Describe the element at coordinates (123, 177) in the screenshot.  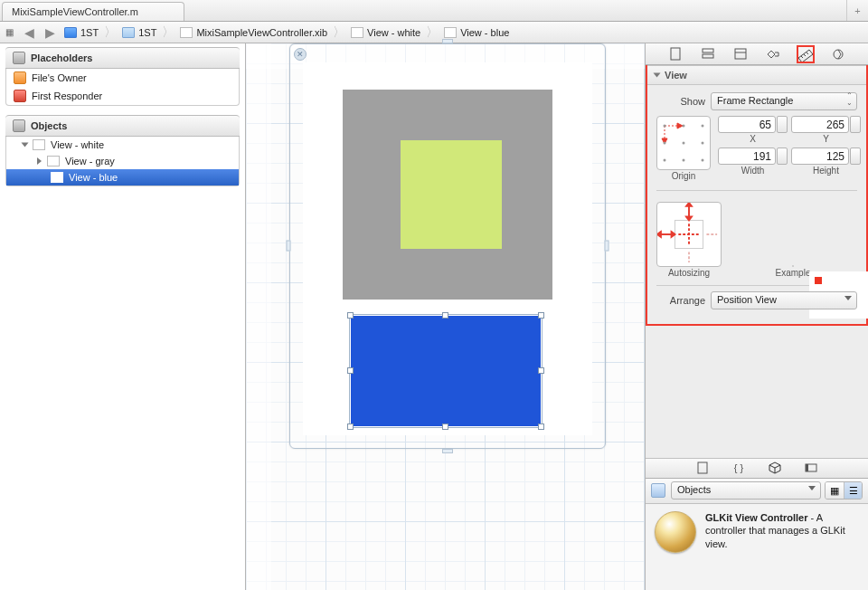
I see `tree-row-blue: View - blue` at that location.